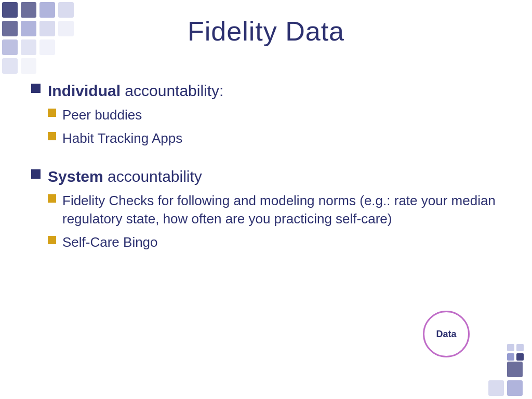 The image size is (532, 399). What do you see at coordinates (84, 90) in the screenshot?
I see `section1-bold: Individual` at bounding box center [84, 90].